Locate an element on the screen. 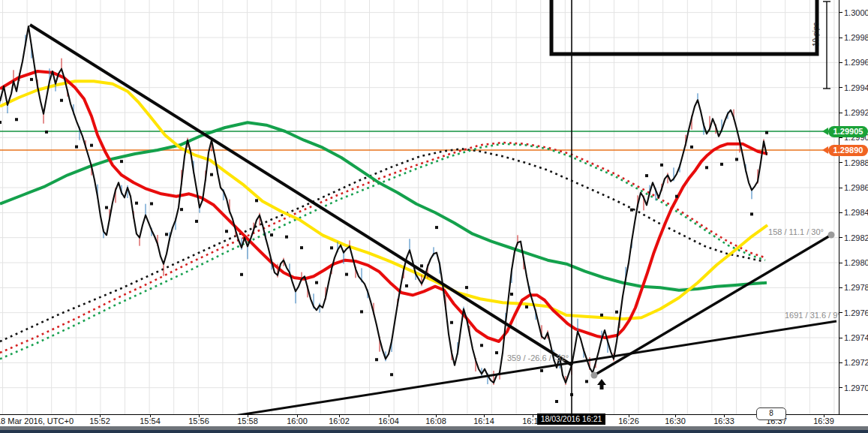  drawn-rectangle is located at coordinates (684, 27).